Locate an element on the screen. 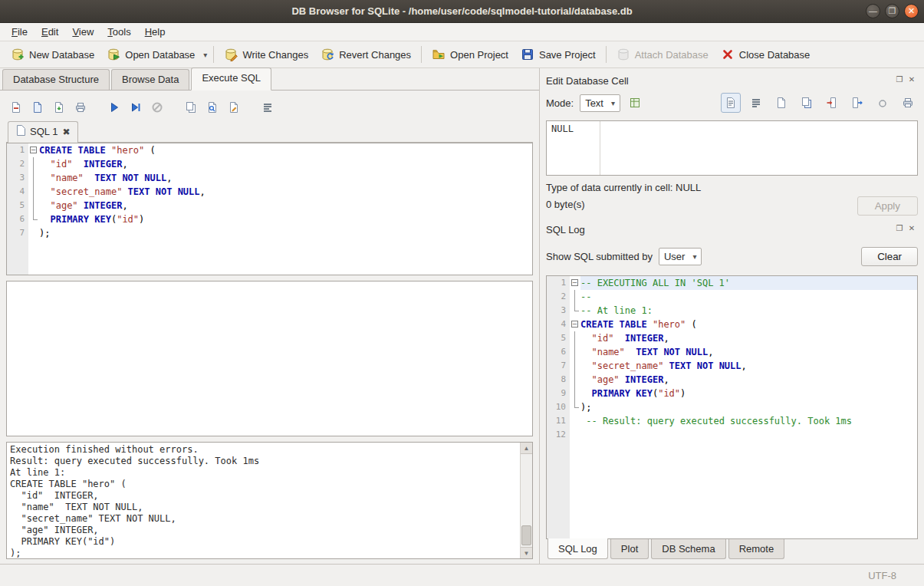 This screenshot has height=586, width=924. autocomplete-button is located at coordinates (234, 107).